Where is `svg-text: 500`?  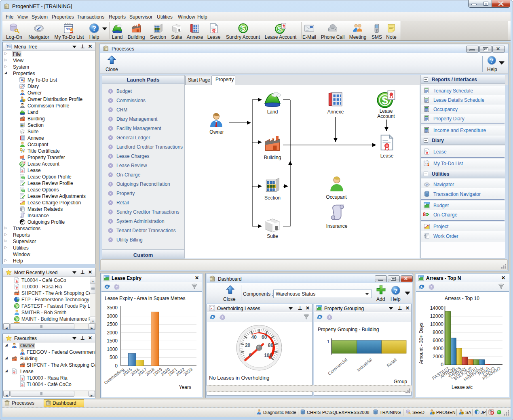 svg-text: 500 is located at coordinates (114, 357).